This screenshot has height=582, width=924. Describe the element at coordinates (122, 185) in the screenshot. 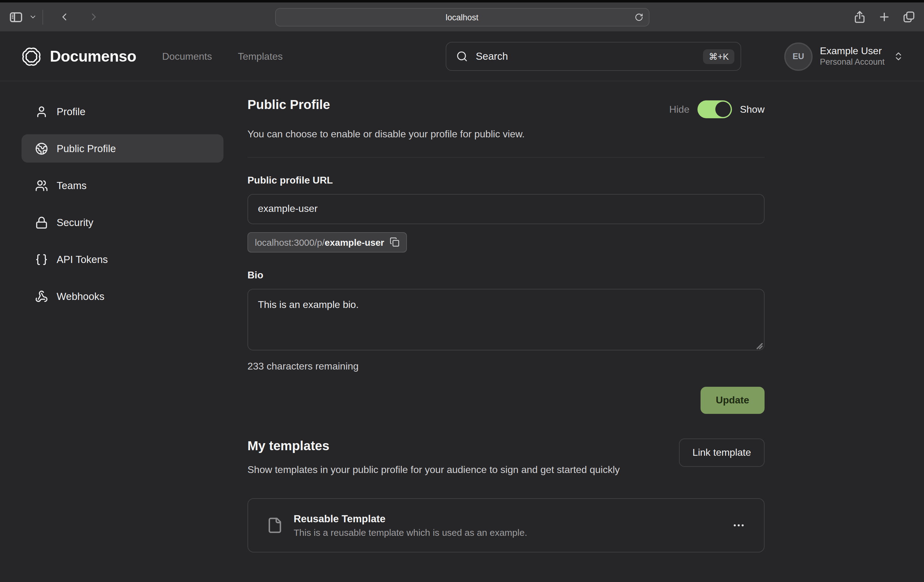

I see `sidebar-item-teams: Teams` at that location.